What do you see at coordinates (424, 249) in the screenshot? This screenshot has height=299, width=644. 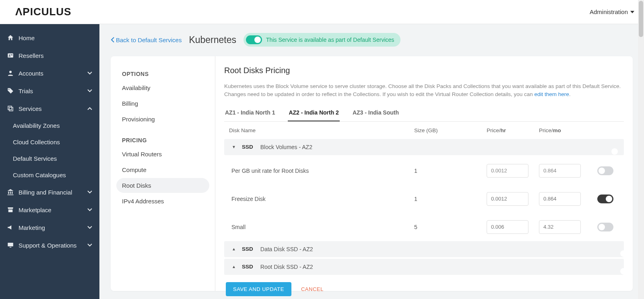 I see `disk-group-data-disk: ▲ SSD Data Disk SSD - AZ2` at bounding box center [424, 249].